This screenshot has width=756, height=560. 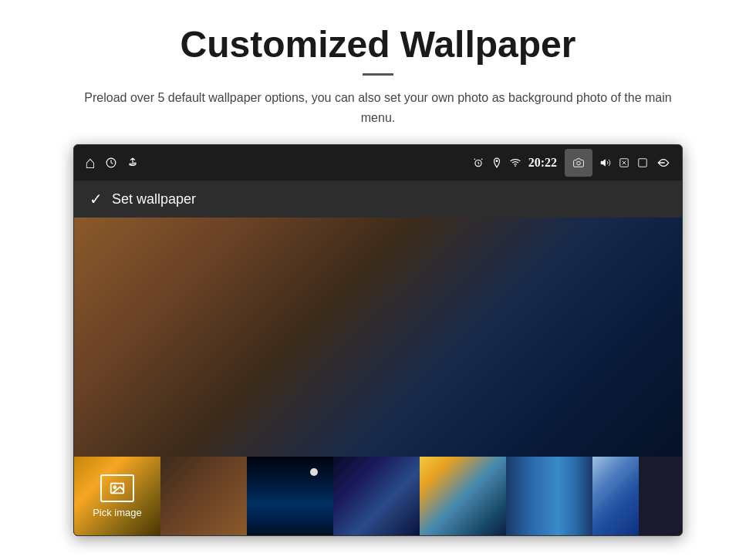 What do you see at coordinates (378, 496) in the screenshot?
I see `thumbnail-strip: Pick image` at bounding box center [378, 496].